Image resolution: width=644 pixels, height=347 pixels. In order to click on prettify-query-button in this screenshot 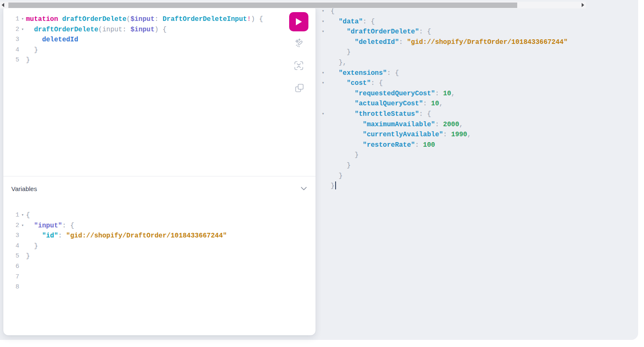, I will do `click(299, 43)`.